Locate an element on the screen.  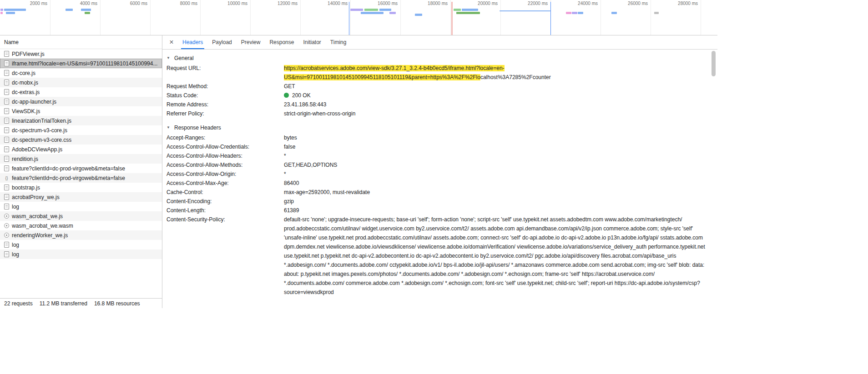
wasm-file-icon is located at coordinates (6, 225).